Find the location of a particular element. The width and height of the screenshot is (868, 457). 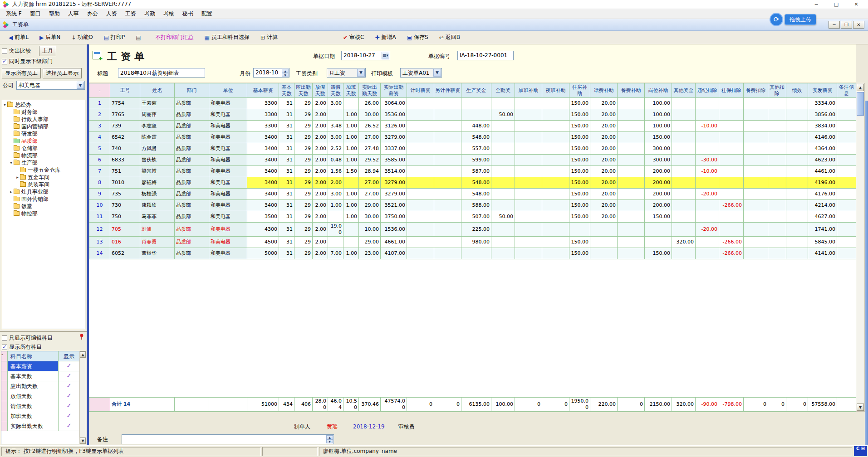

month-field: 2018-10 ▲▼ is located at coordinates (271, 73).